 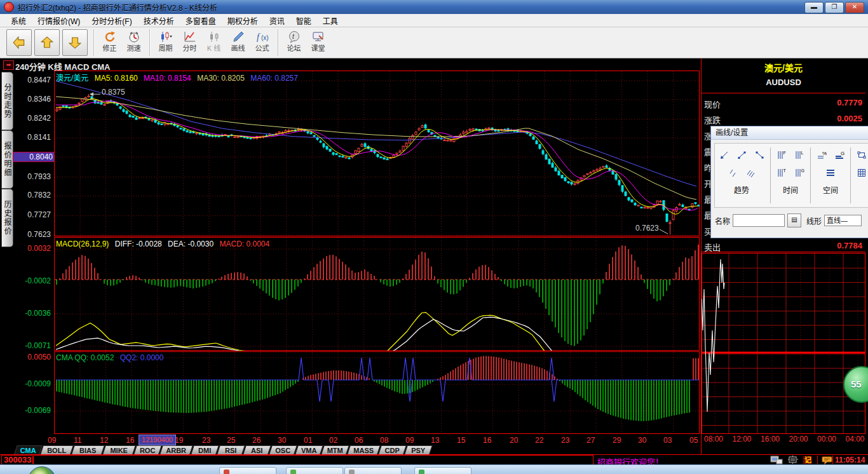 What do you see at coordinates (318, 43) in the screenshot?
I see `tool-ketang-button: 课堂` at bounding box center [318, 43].